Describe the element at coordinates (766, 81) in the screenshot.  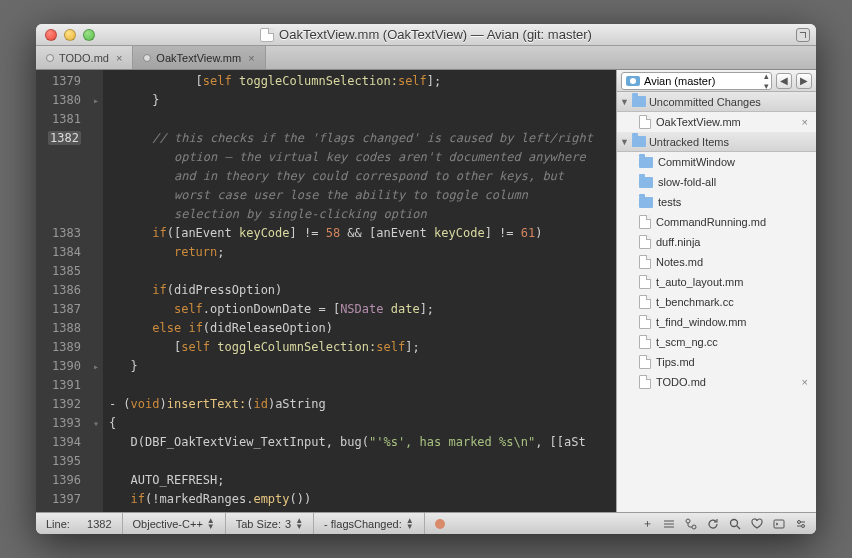
I see `popup-arrows-icon: ▴▾` at that location.